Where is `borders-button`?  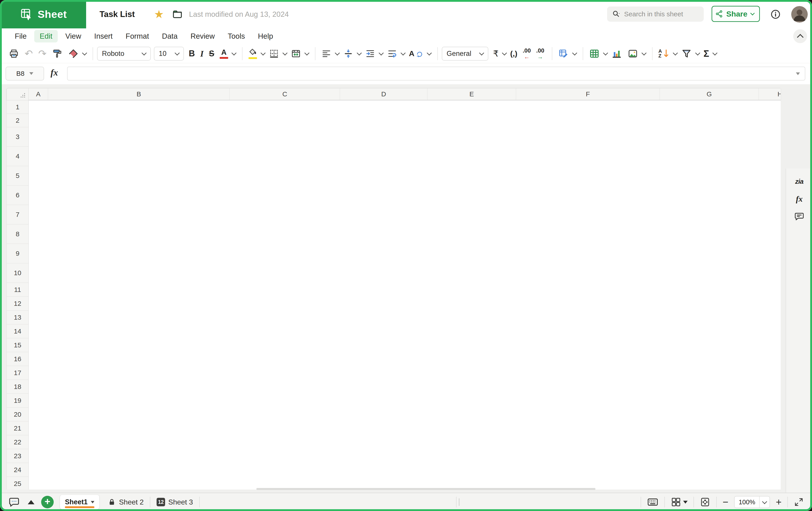 borders-button is located at coordinates (274, 54).